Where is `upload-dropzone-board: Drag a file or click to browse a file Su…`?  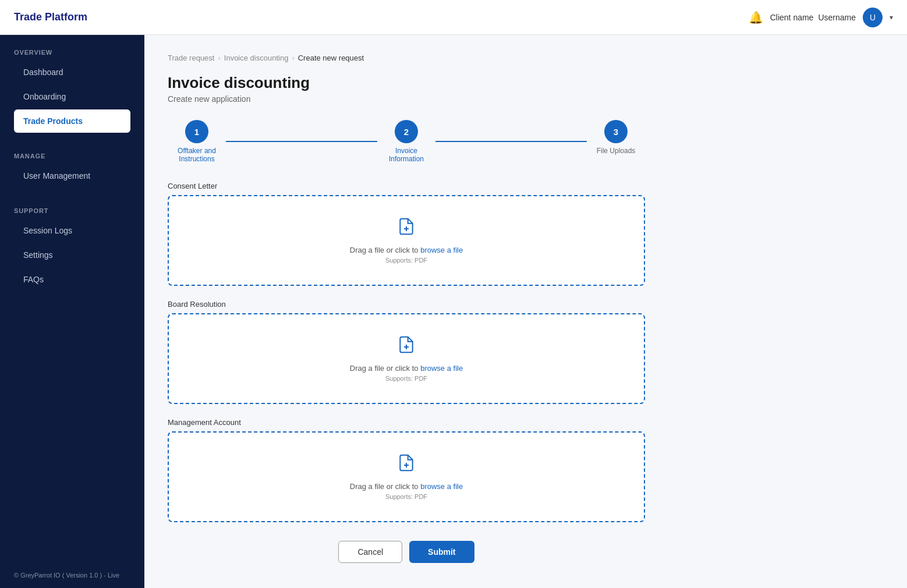 upload-dropzone-board: Drag a file or click to browse a file Su… is located at coordinates (406, 359).